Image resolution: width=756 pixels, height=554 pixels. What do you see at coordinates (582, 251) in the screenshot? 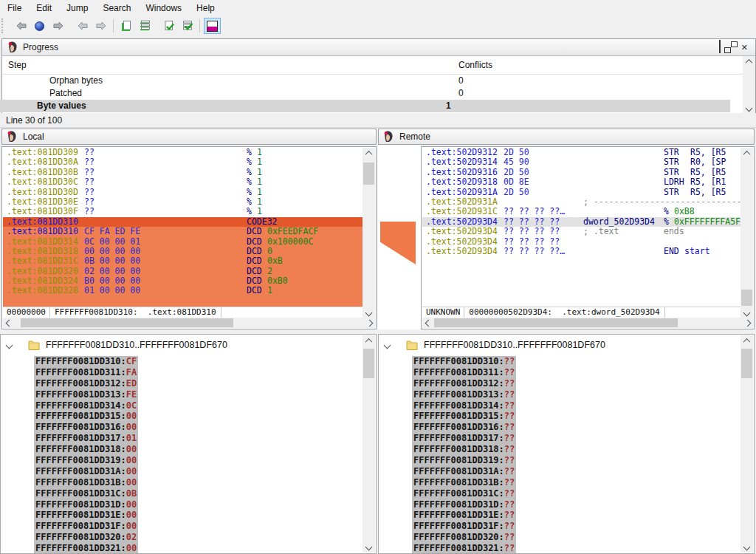
I see `listing-line: .text:502D93D4?? ?? ?? ??…ENDstart` at bounding box center [582, 251].